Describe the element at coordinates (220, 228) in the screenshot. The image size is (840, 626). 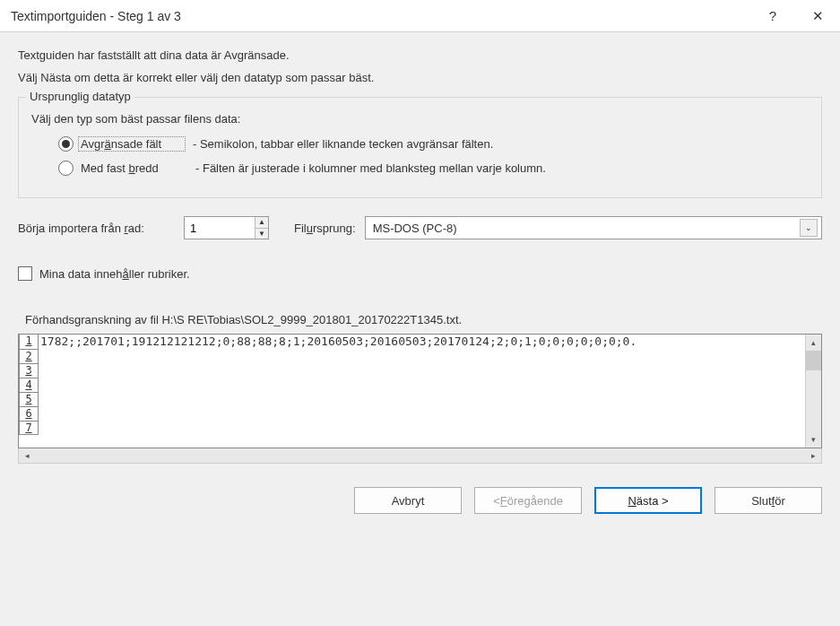
I see `start-row-input` at that location.